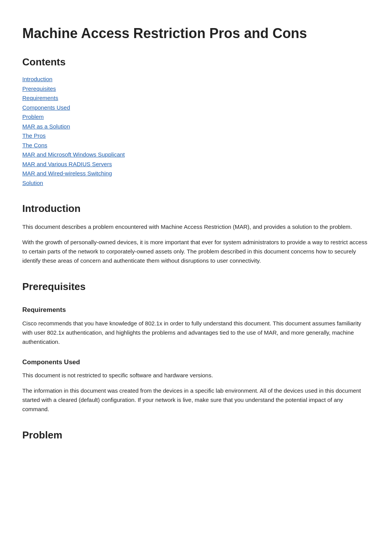 This screenshot has width=392, height=555. Describe the element at coordinates (35, 145) in the screenshot. I see `toc-link-the-cons: The Cons` at that location.